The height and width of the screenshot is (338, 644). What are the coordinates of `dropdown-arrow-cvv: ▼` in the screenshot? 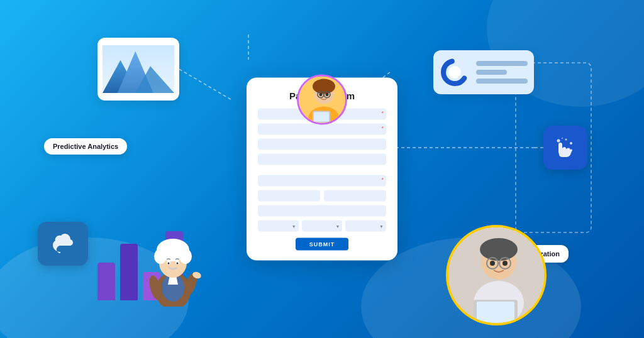 It's located at (381, 226).